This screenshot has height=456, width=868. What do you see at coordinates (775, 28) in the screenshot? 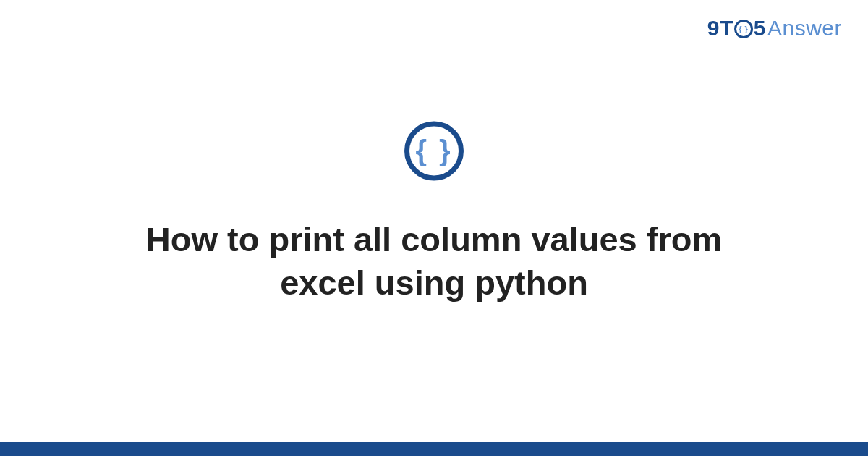
I see `brand-logo: 9 T { } 5 Answer` at bounding box center [775, 28].